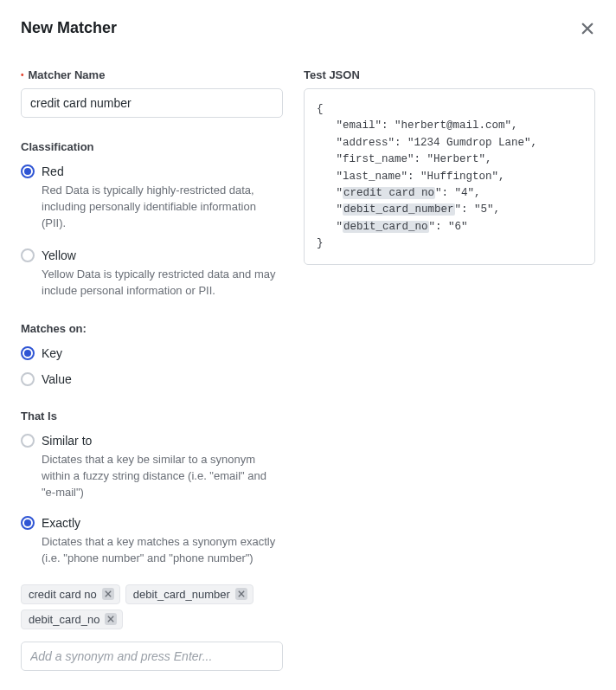 Image resolution: width=616 pixels, height=690 pixels. What do you see at coordinates (71, 594) in the screenshot?
I see `synonym-tag: credit card no` at bounding box center [71, 594].